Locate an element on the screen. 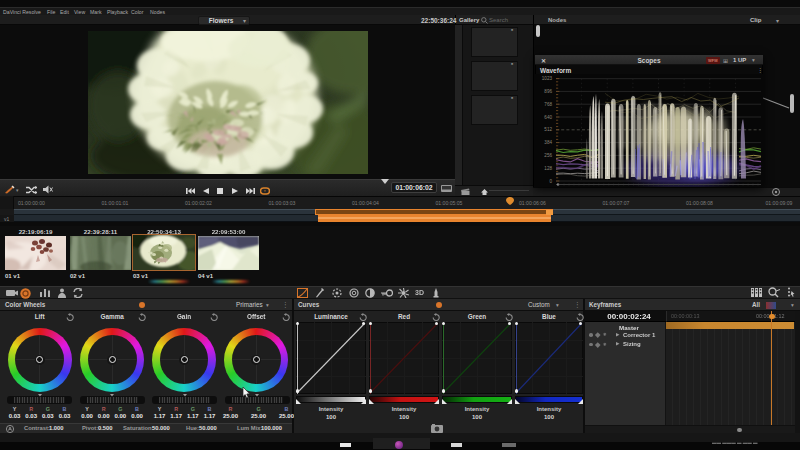 Image resolution: width=800 pixels, height=450 pixels. svg-text: 640 is located at coordinates (548, 118).